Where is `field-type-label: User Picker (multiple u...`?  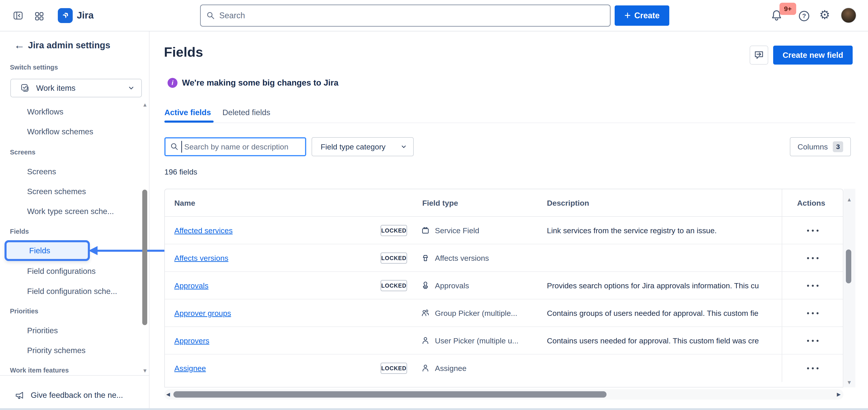
field-type-label: User Picker (multiple u... is located at coordinates (477, 341).